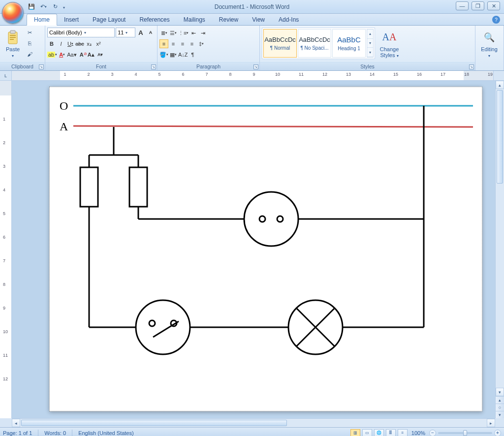 The width and height of the screenshot is (504, 436). I want to click on ruler-view-toggle, so click(499, 76).